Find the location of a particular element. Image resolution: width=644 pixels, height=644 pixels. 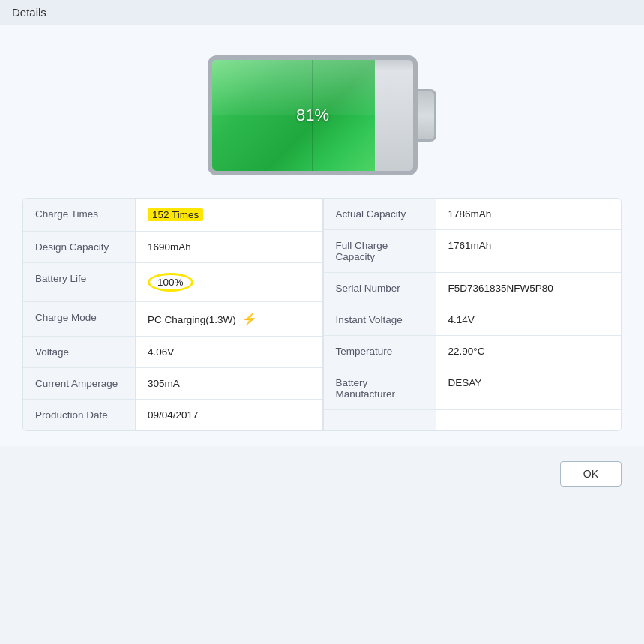

field-value-voltage: 4.06V is located at coordinates (229, 352).